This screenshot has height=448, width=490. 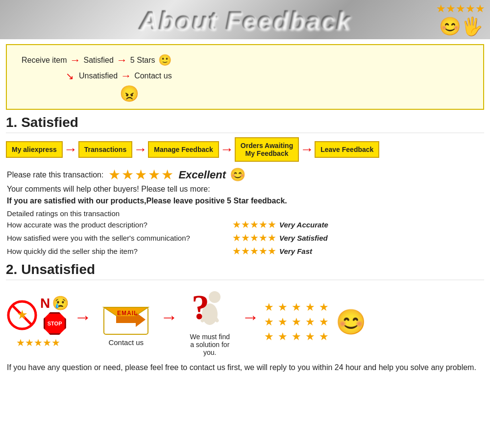 I want to click on detail-value-3: Very Fast, so click(x=296, y=251).